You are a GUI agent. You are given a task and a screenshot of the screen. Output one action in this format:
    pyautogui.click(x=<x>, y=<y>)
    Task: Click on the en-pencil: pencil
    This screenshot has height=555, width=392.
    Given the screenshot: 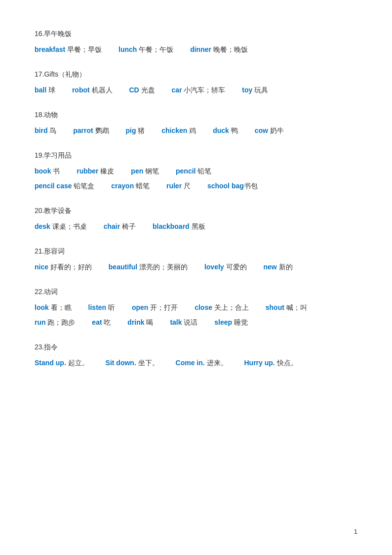 What is the action you would take?
    pyautogui.click(x=186, y=171)
    